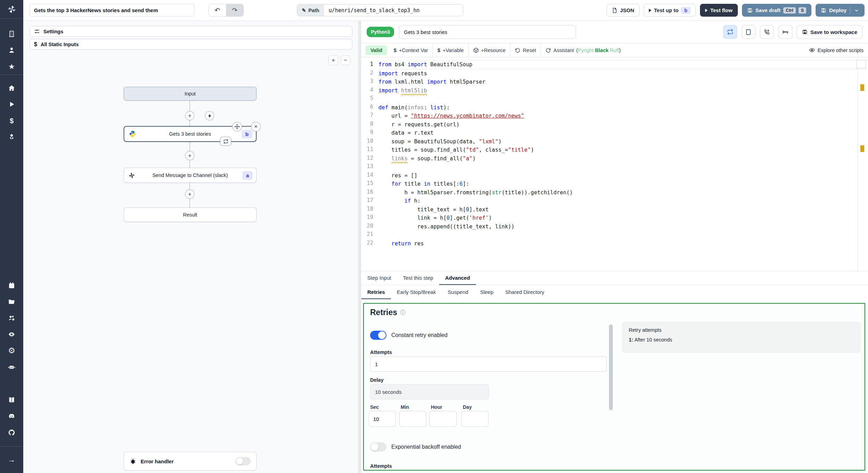 The width and height of the screenshot is (868, 473). What do you see at coordinates (210, 116) in the screenshot?
I see `trigger-bolt-button` at bounding box center [210, 116].